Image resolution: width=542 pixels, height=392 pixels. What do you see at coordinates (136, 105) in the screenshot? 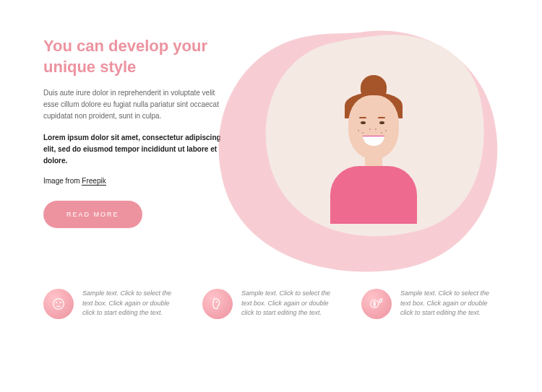
I see `hero-paragraph-1: Duis aute irure dolor in reprehenderit i…` at bounding box center [136, 105].